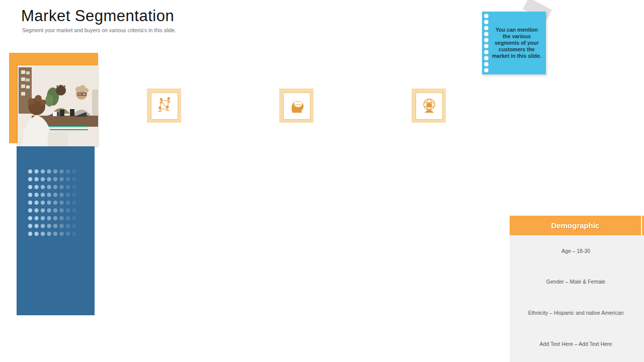  Describe the element at coordinates (165, 106) in the screenshot. I see `people-network-icon` at that location.